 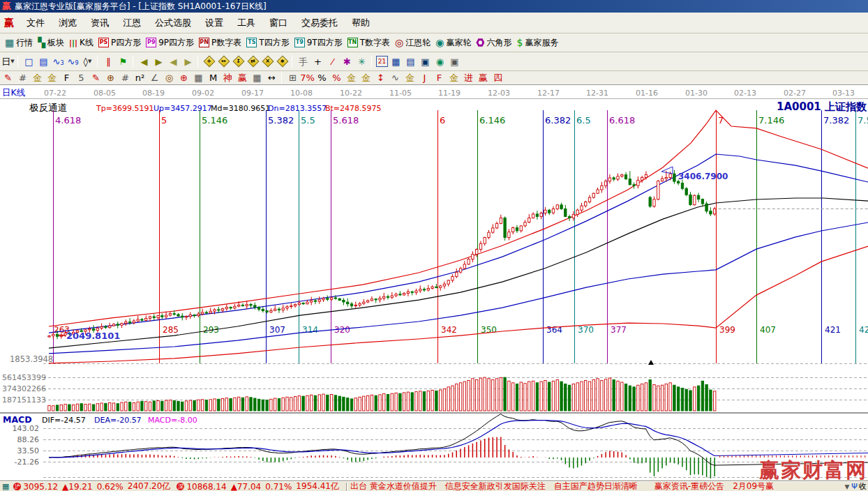 I want to click on gangle-icon: 金, so click(x=454, y=78).